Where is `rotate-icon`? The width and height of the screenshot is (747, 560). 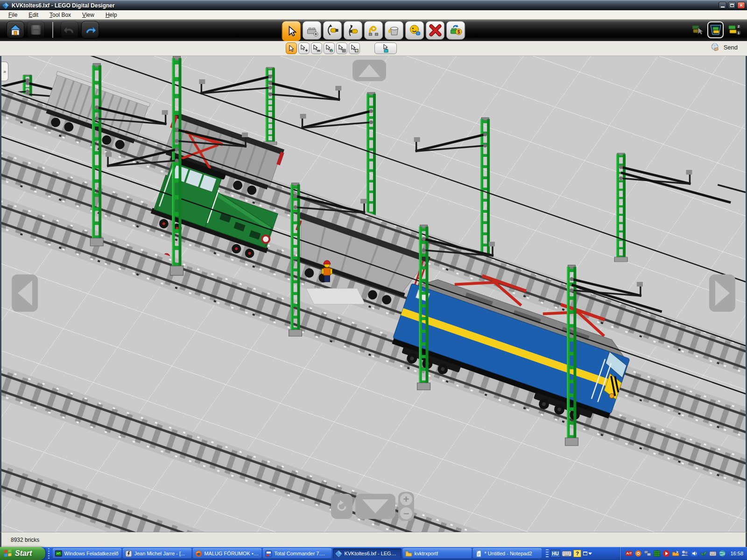 rotate-icon is located at coordinates (342, 506).